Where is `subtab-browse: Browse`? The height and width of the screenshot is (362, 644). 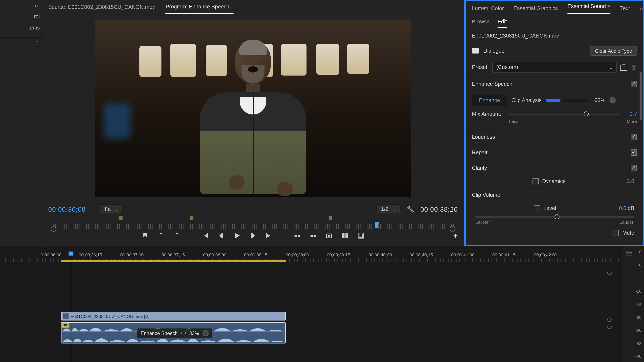
subtab-browse: Browse is located at coordinates (480, 23).